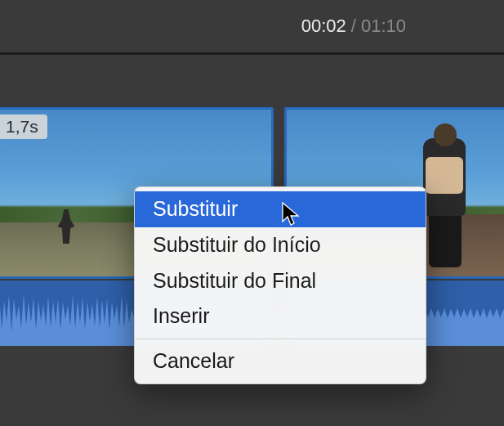  What do you see at coordinates (24, 127) in the screenshot?
I see `clip-duration-badge: 1,7s` at bounding box center [24, 127].